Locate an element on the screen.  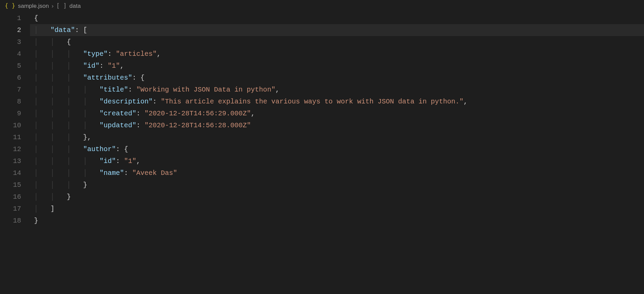
line-number: 12 is located at coordinates (11, 149).